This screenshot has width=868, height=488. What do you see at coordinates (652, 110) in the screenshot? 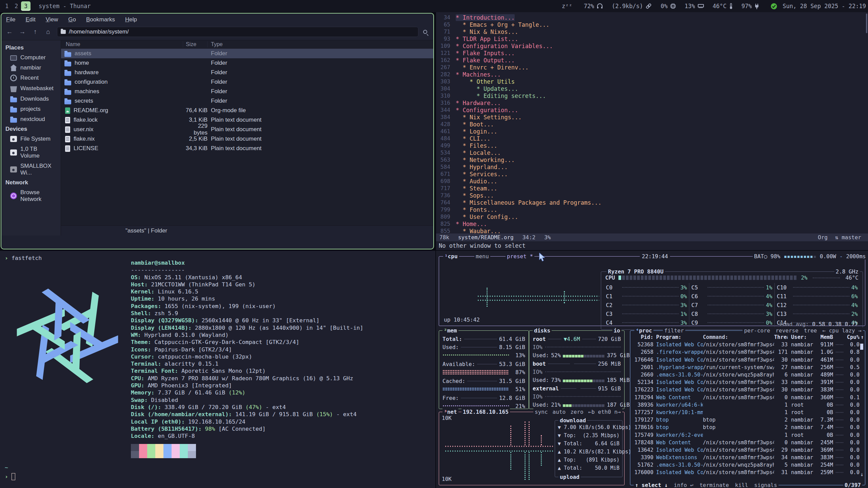
I see `org-heading: 344 * Configuration...` at bounding box center [652, 110].